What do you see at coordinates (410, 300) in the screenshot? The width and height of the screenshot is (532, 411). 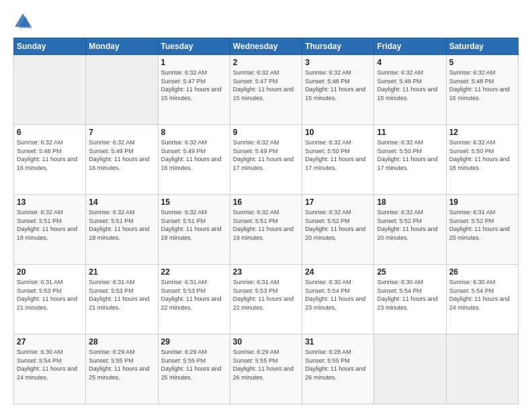 I see `calendar-cell: 25Sunrise: 6:30 AMSunset: 5:54 PMDayligh…` at bounding box center [410, 300].